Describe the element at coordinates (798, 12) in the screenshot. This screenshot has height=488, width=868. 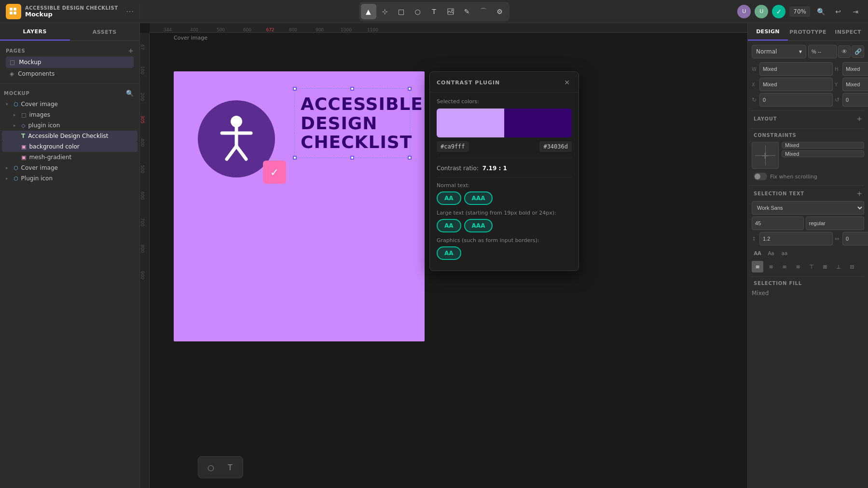
I see `top-bar-right: U U ✓ 70% 🔍 ↩ ⇥` at that location.